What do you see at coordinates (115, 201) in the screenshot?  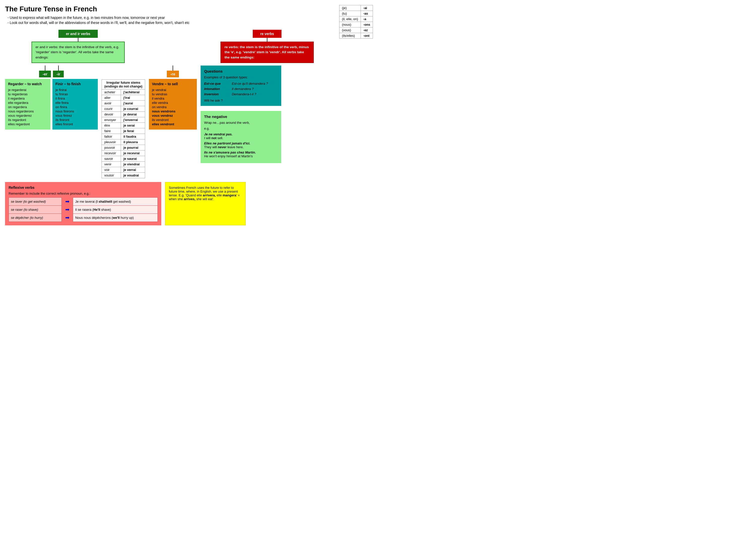 I see `reflexive-translation: Je me laverai (I shall/will get washed)` at bounding box center [115, 201].